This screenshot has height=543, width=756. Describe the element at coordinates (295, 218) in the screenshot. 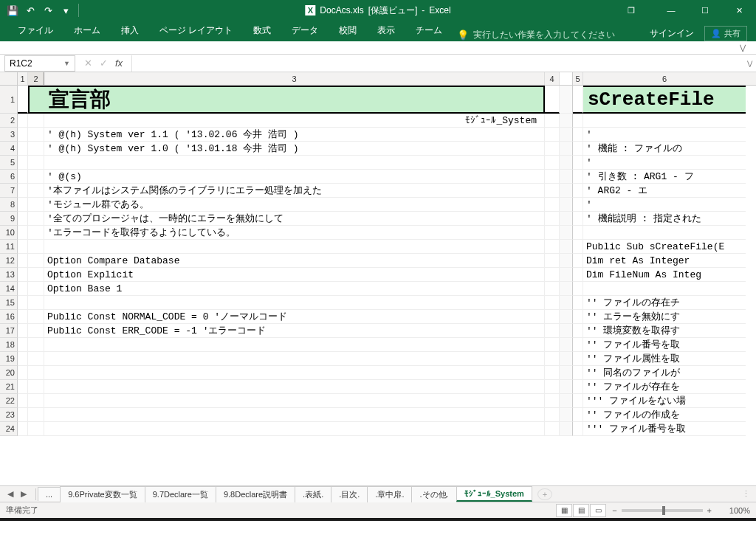

I see `cell: '全てのプロシージャは、一時的にエラーを無効にして` at that location.